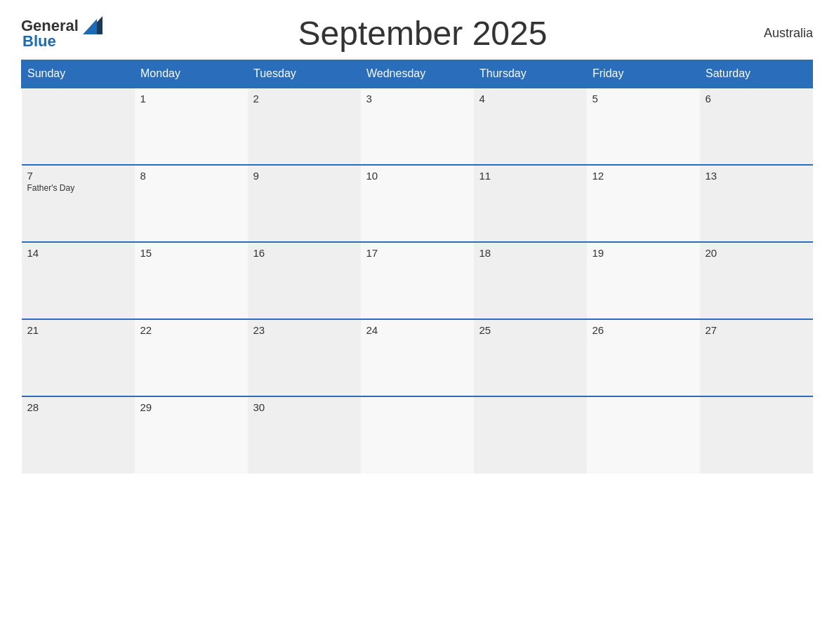  What do you see at coordinates (39, 41) in the screenshot?
I see `logo-blue-text: Blue` at bounding box center [39, 41].